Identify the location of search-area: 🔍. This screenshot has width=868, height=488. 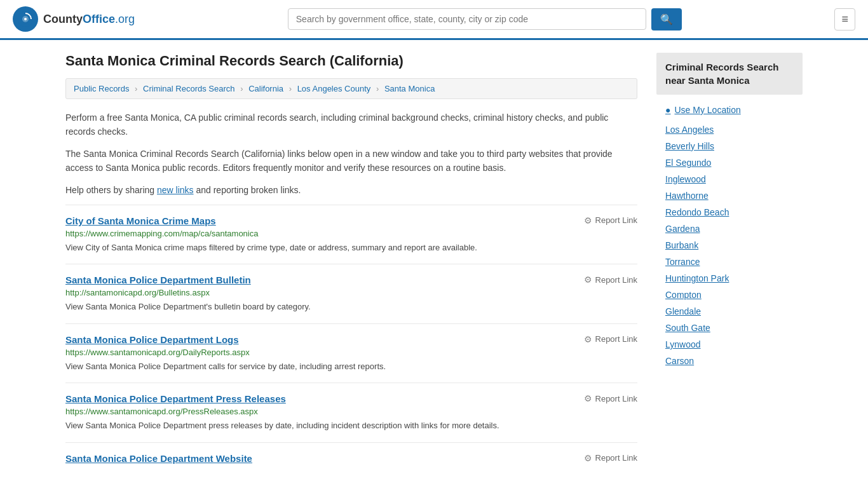
(485, 19).